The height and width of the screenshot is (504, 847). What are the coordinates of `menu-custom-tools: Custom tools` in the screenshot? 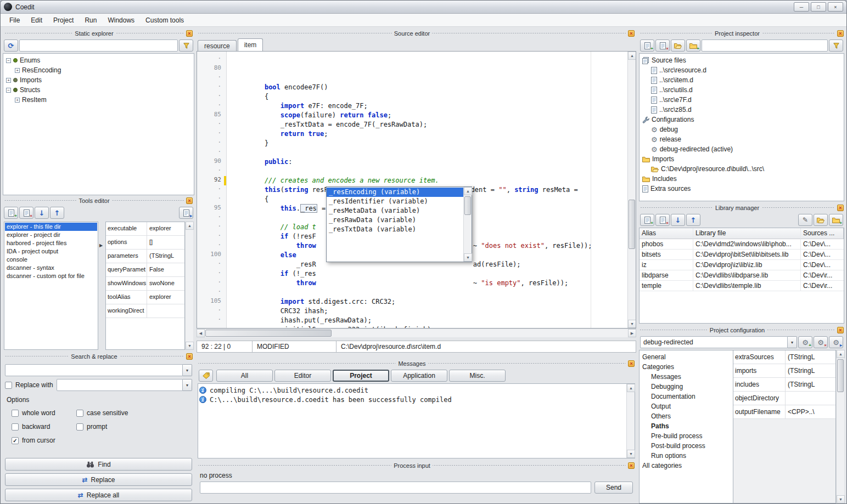 It's located at (165, 20).